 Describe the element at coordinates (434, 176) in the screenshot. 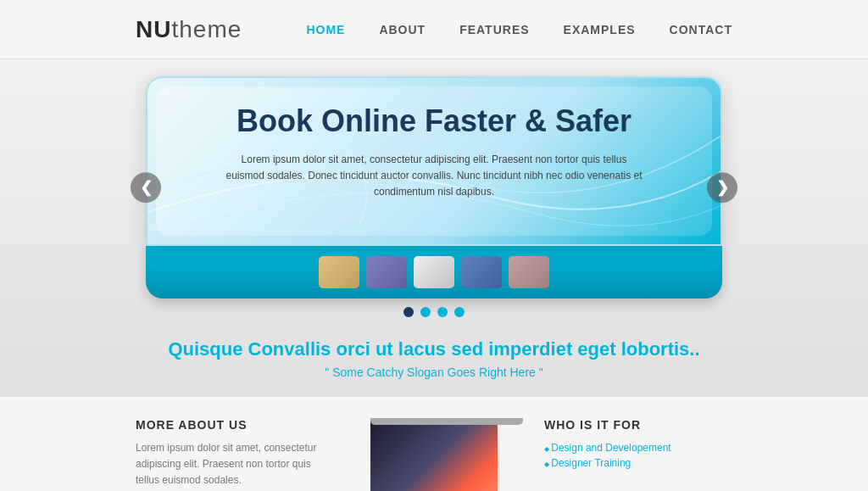

I see `slider-text: Lorem ipsum dolor sit amet, consectetur …` at that location.